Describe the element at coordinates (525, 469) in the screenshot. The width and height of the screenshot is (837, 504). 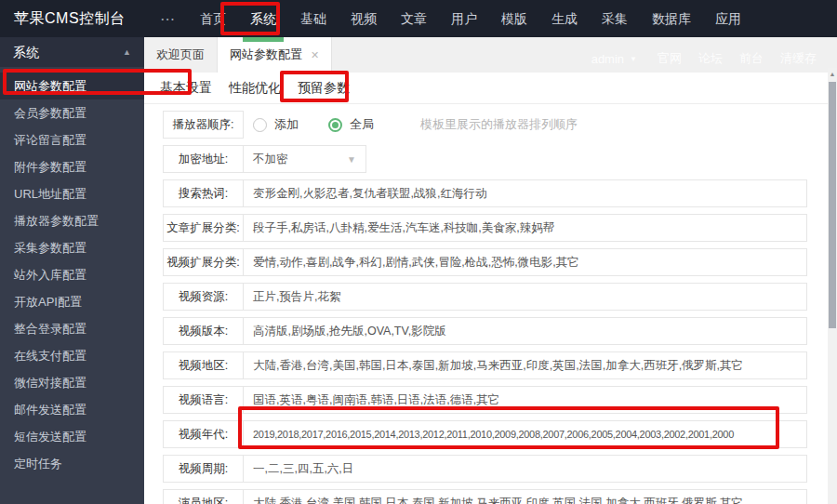
I see `text-input: 一,二,三,四,五,六,日` at that location.